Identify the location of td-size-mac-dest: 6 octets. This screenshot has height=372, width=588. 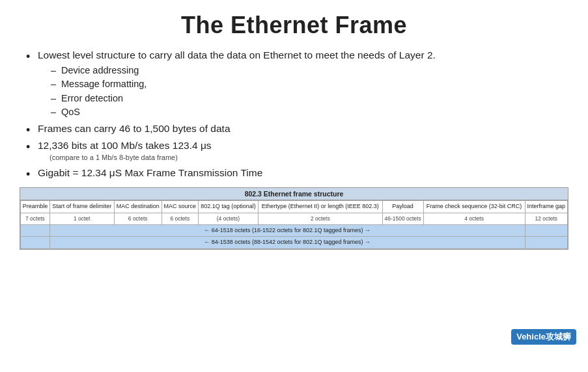
(138, 219).